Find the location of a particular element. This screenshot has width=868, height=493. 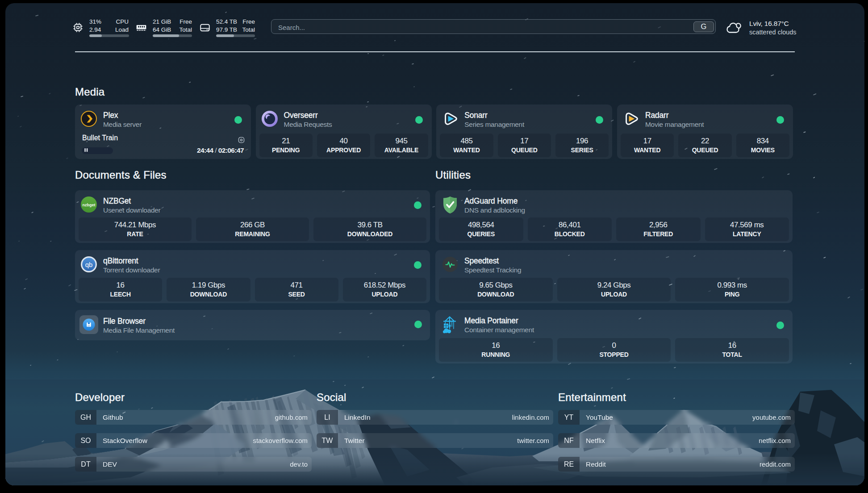

svg-text: qb is located at coordinates (89, 264).